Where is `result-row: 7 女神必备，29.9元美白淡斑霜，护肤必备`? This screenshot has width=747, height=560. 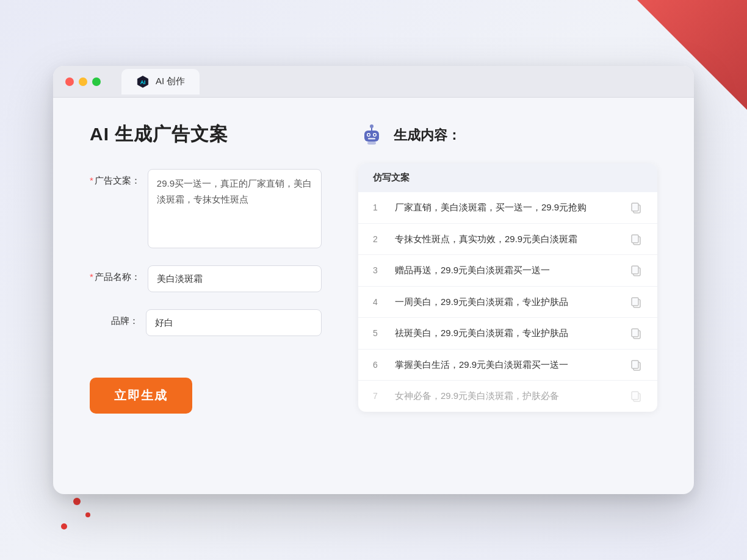 result-row: 7 女神必备，29.9元美白淡斑霜，护肤必备 is located at coordinates (508, 397).